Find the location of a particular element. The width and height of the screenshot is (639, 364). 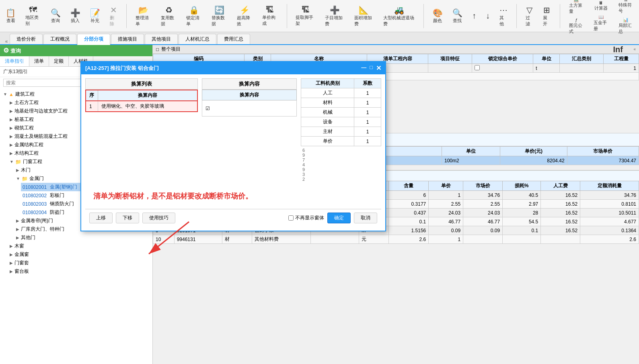

tab-cost-analysis: 造价分析 is located at coordinates (26, 39).